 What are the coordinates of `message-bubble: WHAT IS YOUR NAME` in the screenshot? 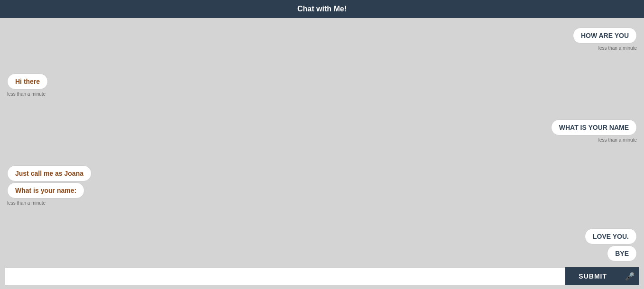 It's located at (594, 127).